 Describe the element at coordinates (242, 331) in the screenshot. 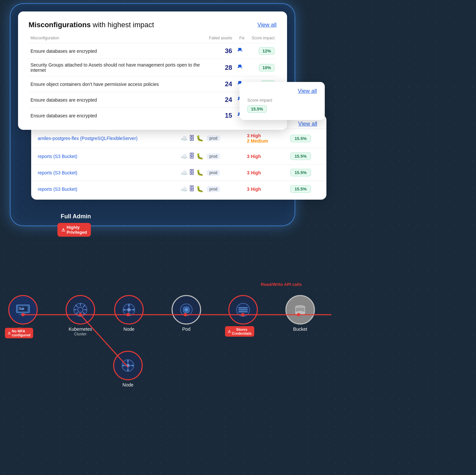

I see `stores-credentials-text: StoresCredentials` at that location.